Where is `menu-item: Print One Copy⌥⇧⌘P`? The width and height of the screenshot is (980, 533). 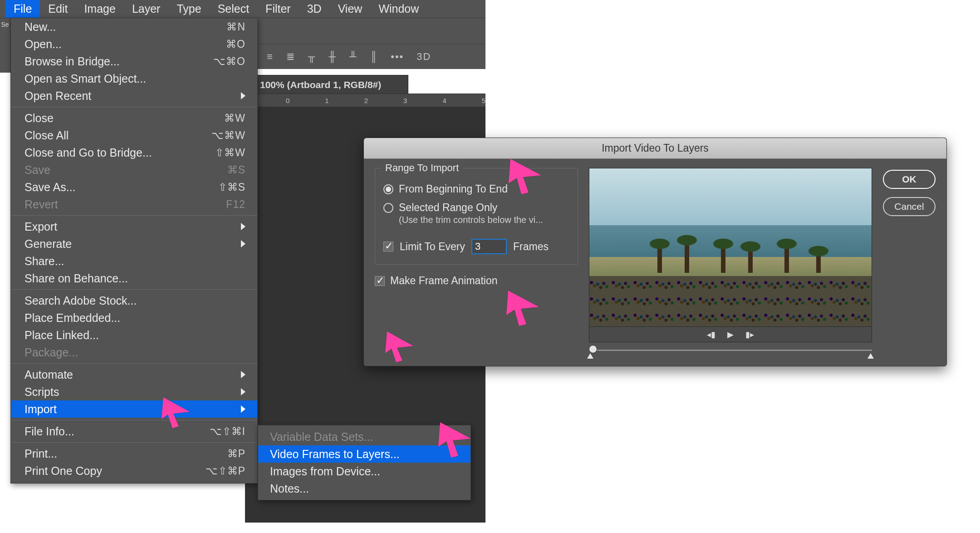
menu-item: Print One Copy⌥⇧⌘P is located at coordinates (134, 471).